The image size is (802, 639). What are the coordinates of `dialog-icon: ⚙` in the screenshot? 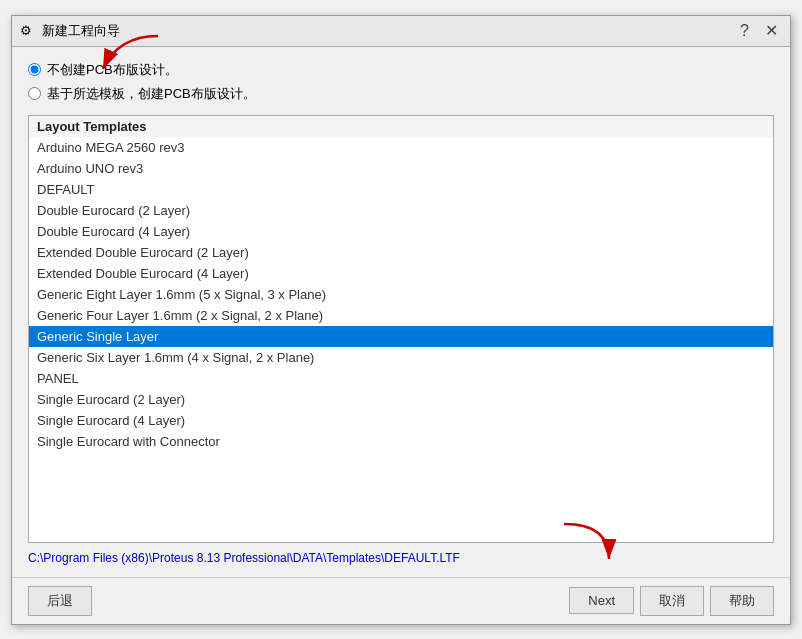 It's located at (28, 31).